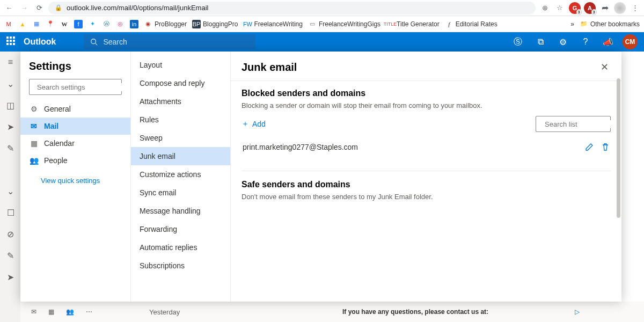 This screenshot has height=322, width=644. I want to click on rail-chevron-icon: ⌄, so click(11, 84).